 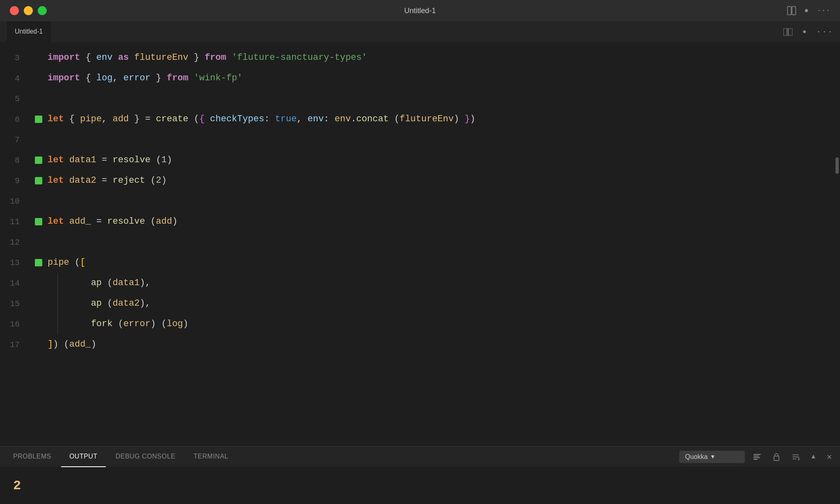 I want to click on minimize-button, so click(x=28, y=11).